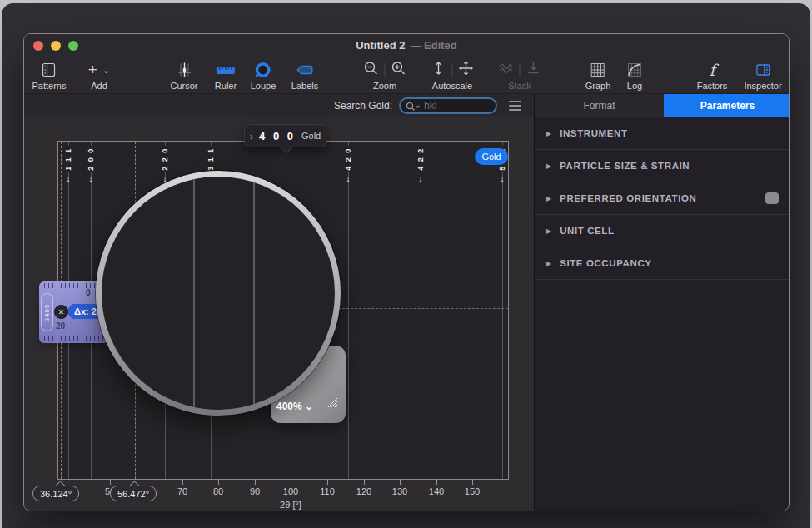  What do you see at coordinates (56, 493) in the screenshot?
I see `cursor-callout-red: 36.124°` at bounding box center [56, 493].